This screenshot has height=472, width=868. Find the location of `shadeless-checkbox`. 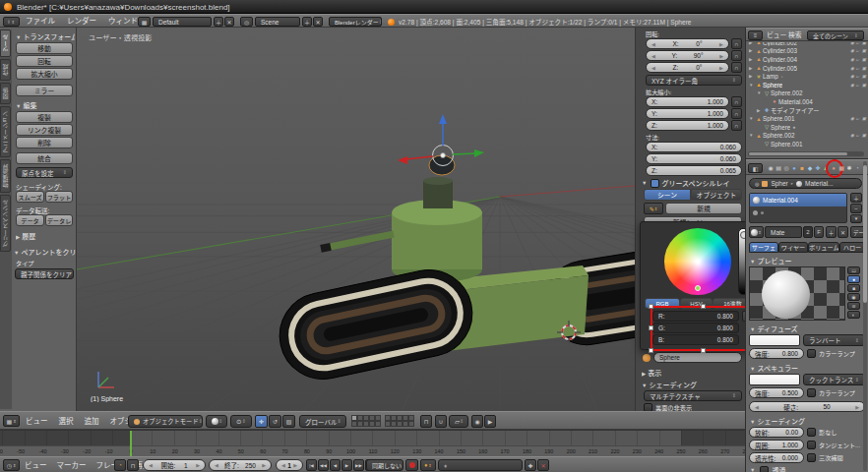

shadeless-checkbox is located at coordinates (811, 433).